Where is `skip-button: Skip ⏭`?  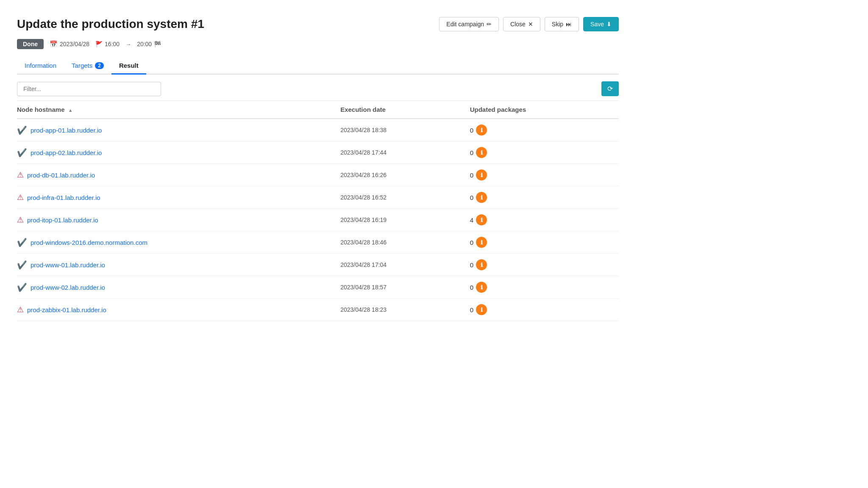
skip-button: Skip ⏭ is located at coordinates (562, 24).